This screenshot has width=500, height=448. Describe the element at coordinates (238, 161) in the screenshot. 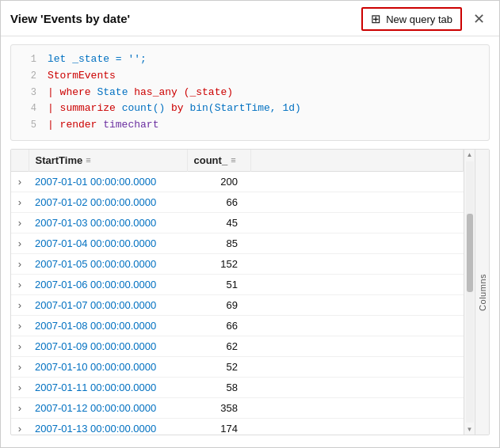

I see `table-header-row: StartTime ≡ count_ ≡` at that location.